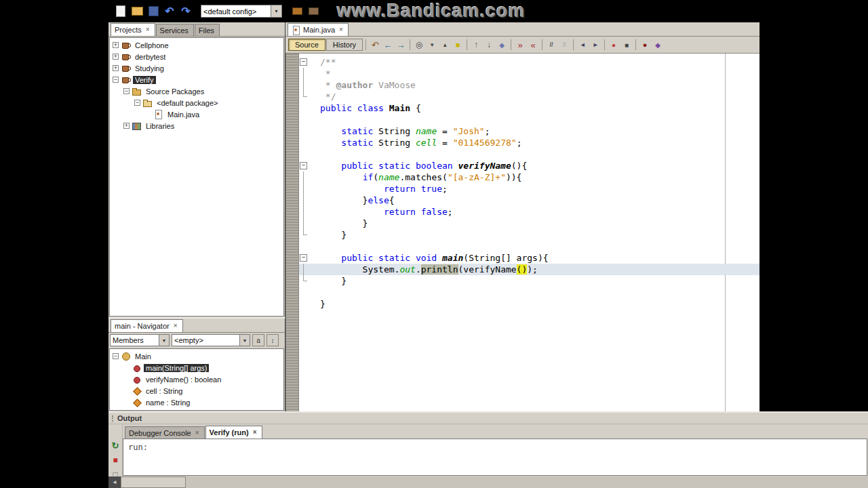  What do you see at coordinates (645, 45) in the screenshot?
I see `breakpoint-icon` at bounding box center [645, 45].